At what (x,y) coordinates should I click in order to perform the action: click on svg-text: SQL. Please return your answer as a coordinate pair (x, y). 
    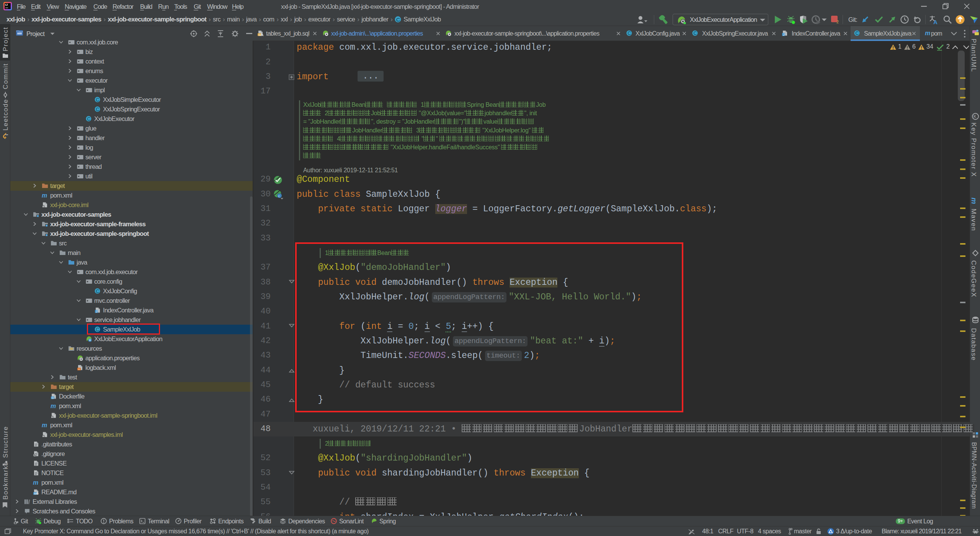
    Looking at the image, I should click on (261, 35).